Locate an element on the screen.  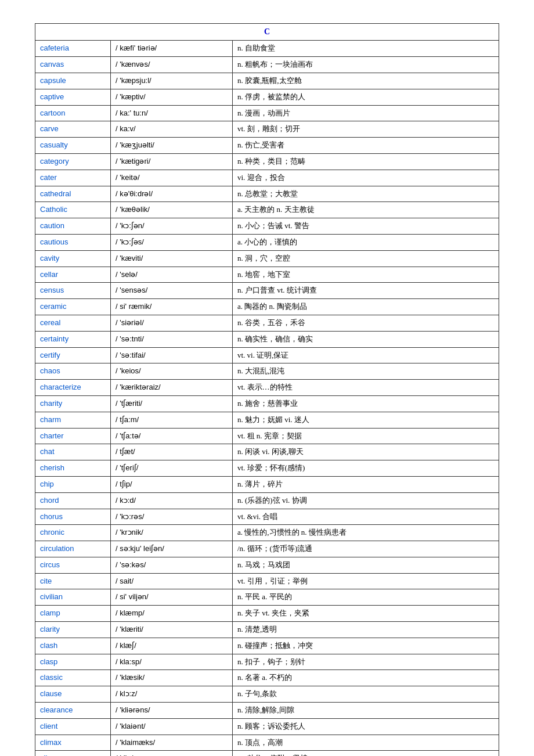
phonetic-cell: / 'kæptiv/ is located at coordinates (172, 97).